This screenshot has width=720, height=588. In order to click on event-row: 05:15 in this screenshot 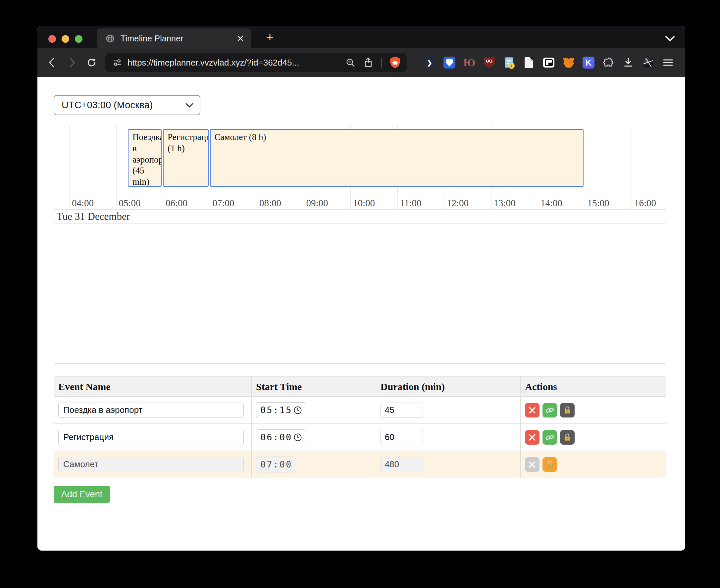, I will do `click(360, 410)`.